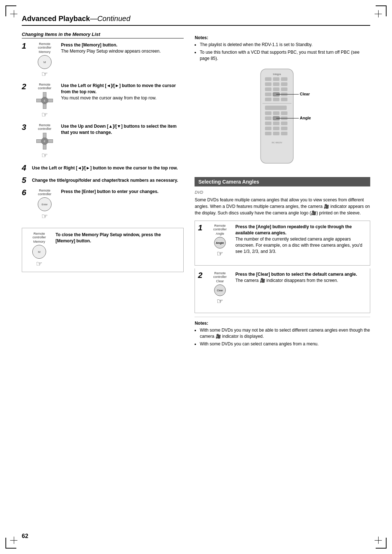 This screenshot has height=554, width=392. I want to click on crosshair-br, so click(378, 540).